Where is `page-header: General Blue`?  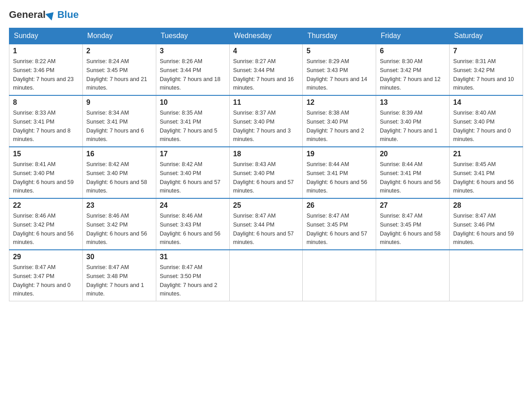
page-header: General Blue is located at coordinates (266, 15).